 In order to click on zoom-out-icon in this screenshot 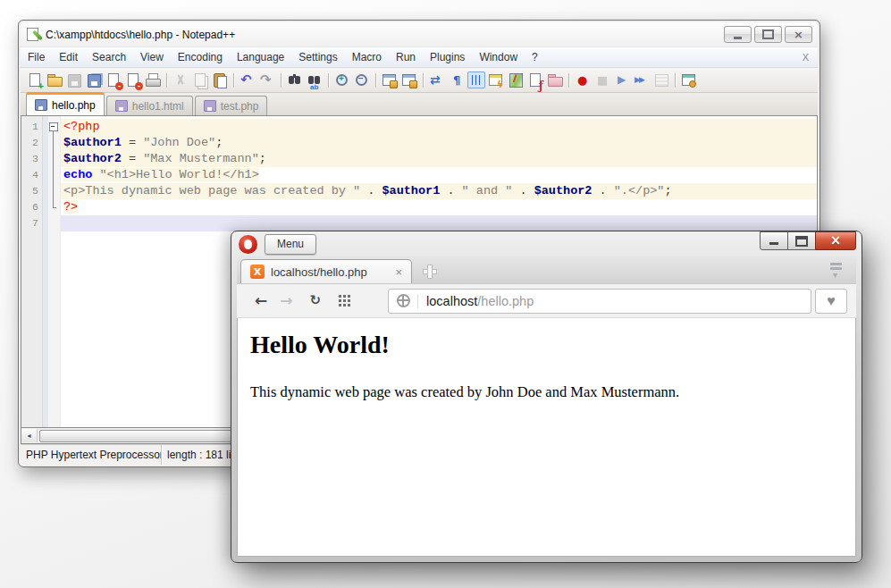, I will do `click(362, 80)`.